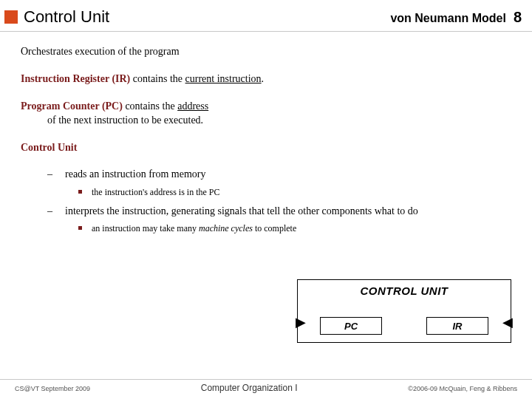  What do you see at coordinates (266, 16) in the screenshot?
I see `slide-header: Control Unit von Neumann Model 8` at bounding box center [266, 16].